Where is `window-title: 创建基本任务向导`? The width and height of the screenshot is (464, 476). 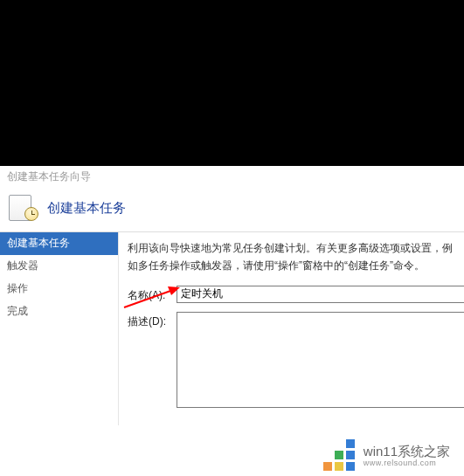
window-title: 创建基本任务向导 is located at coordinates (232, 176).